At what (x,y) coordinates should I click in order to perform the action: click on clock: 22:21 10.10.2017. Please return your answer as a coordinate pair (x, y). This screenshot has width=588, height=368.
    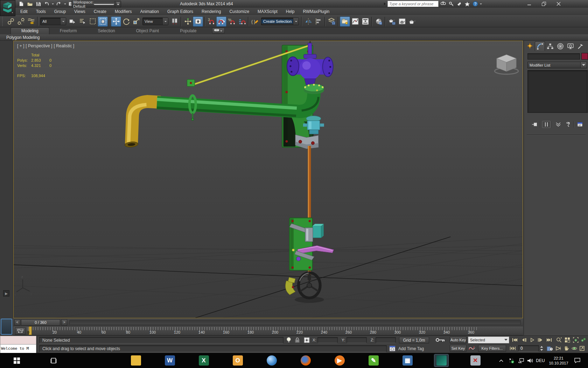
    Looking at the image, I should click on (559, 360).